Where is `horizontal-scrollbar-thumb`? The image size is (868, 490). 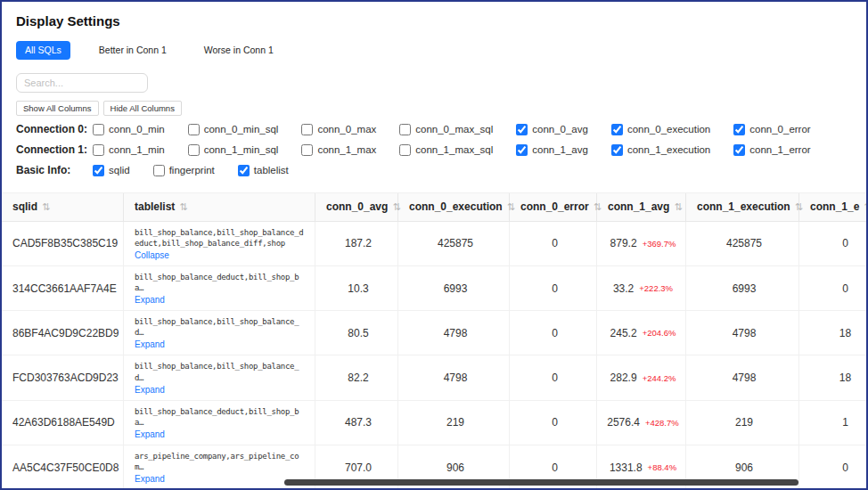 horizontal-scrollbar-thumb is located at coordinates (542, 483).